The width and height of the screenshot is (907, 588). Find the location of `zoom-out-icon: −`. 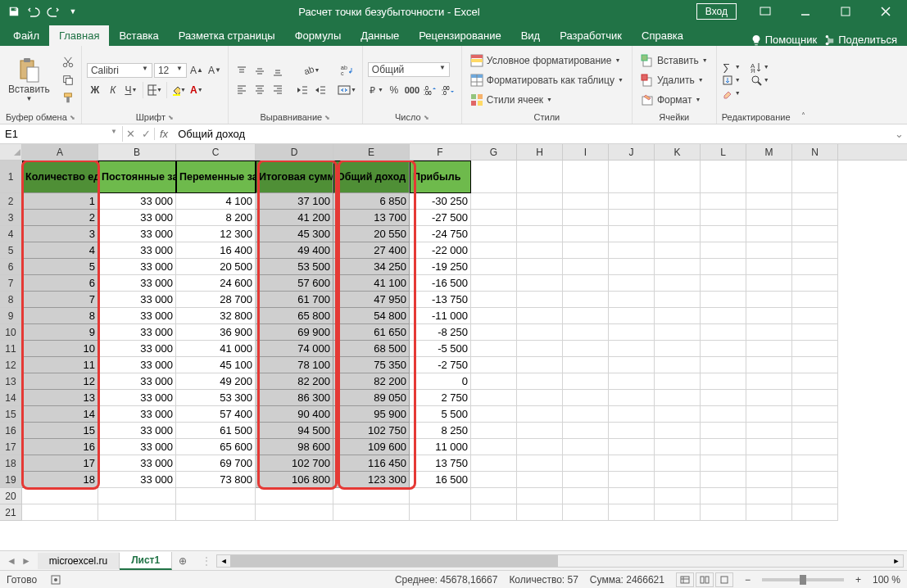

zoom-out-icon: − is located at coordinates (747, 580).